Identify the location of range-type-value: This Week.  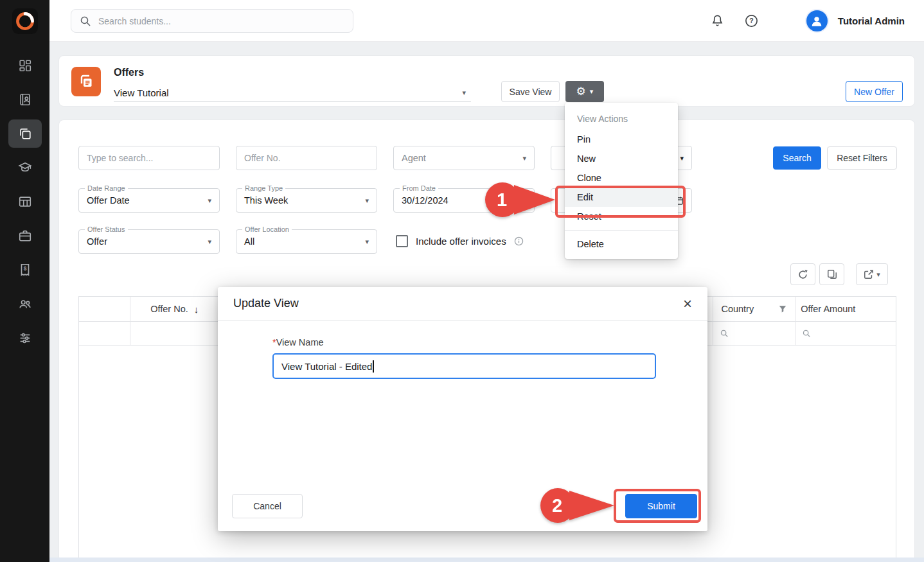
(266, 200).